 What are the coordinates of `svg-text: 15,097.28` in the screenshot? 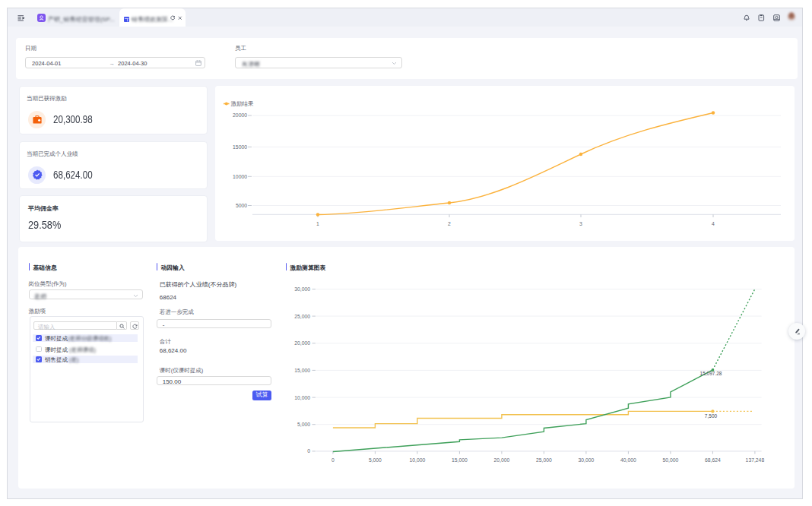 It's located at (712, 374).